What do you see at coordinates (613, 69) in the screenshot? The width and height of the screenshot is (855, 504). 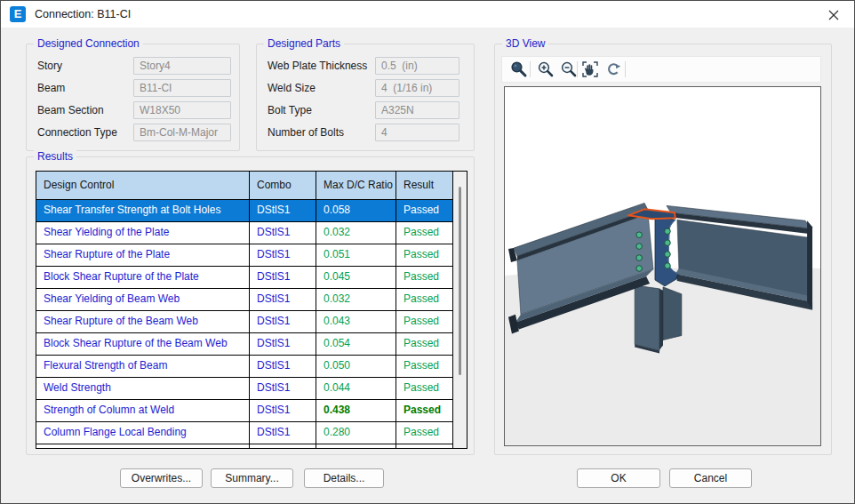 I see `rotate-3d-button` at bounding box center [613, 69].